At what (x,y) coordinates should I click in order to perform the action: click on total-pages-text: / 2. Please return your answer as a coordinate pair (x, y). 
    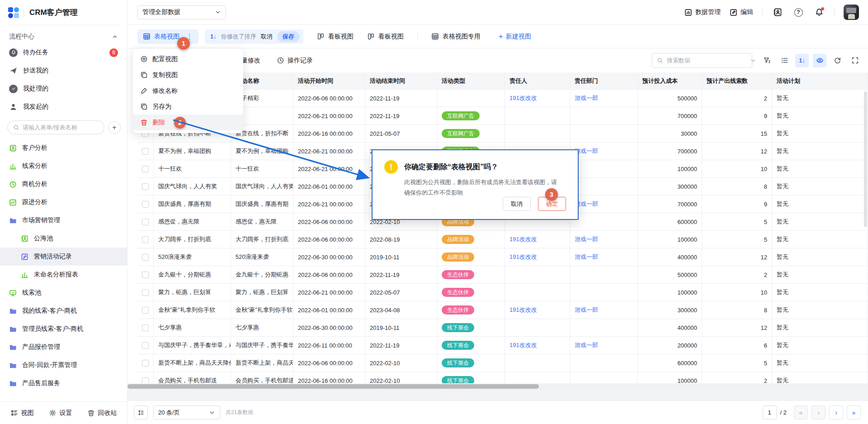
    Looking at the image, I should click on (783, 413).